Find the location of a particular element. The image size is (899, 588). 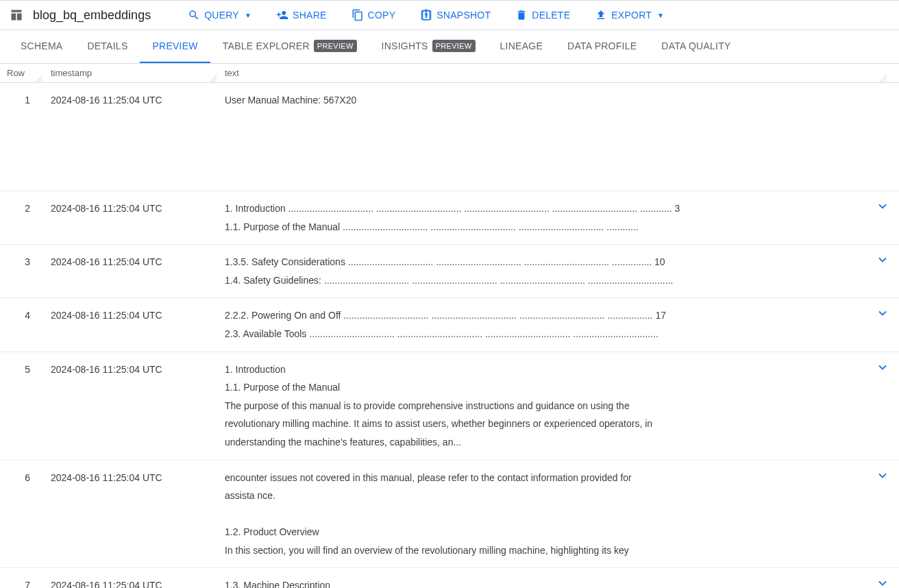

tab-label: DATA PROFILE is located at coordinates (602, 46).